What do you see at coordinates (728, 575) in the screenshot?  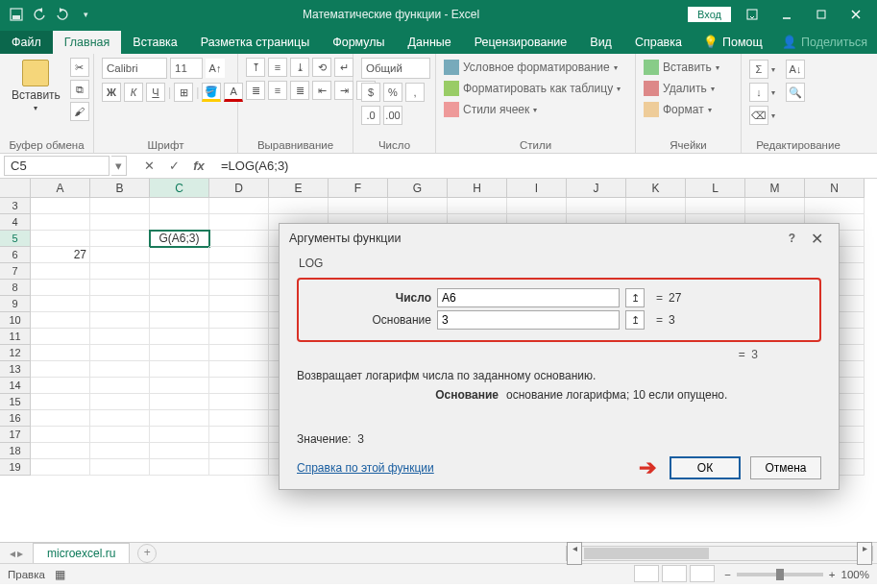 I see `zoom-out-icon: −` at bounding box center [728, 575].